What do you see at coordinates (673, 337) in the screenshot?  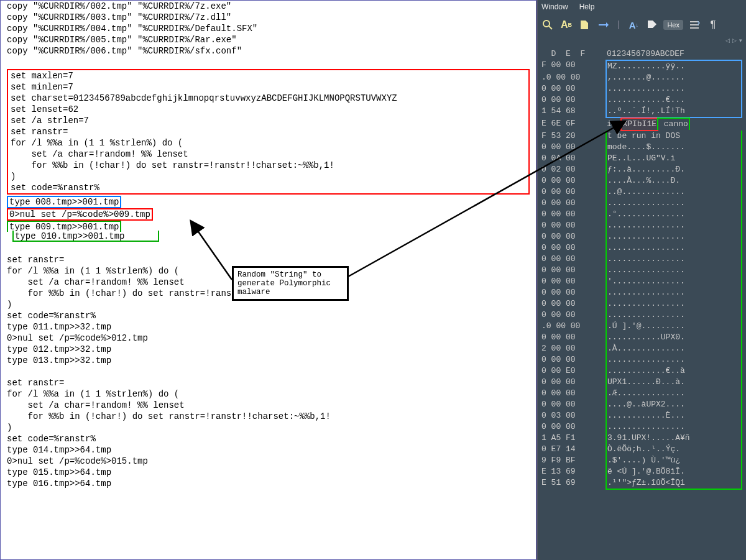 I see `hex-ascii: ...........UPX0.` at bounding box center [673, 337].